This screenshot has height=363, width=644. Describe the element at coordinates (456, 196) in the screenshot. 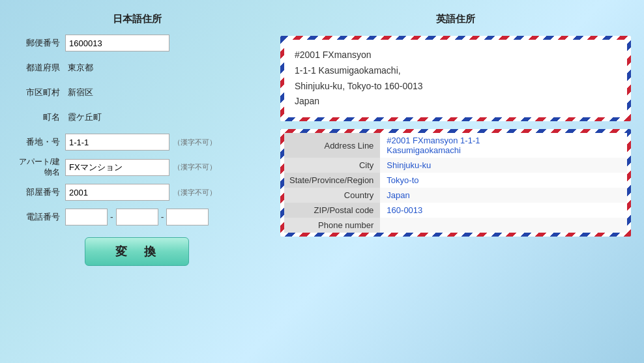

I see `table-row: CountryJapan` at that location.